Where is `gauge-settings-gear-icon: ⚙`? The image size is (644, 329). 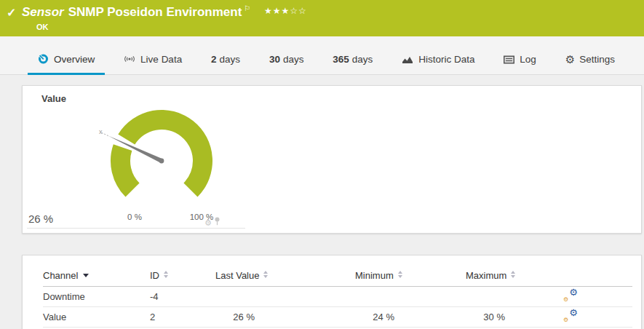
gauge-settings-gear-icon: ⚙ is located at coordinates (208, 223).